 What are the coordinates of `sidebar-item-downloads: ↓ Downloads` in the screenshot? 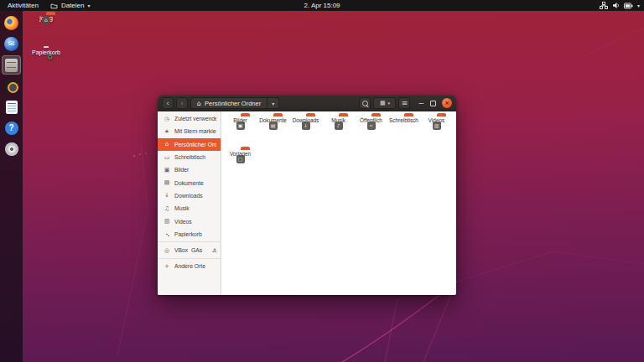 It's located at (190, 196).